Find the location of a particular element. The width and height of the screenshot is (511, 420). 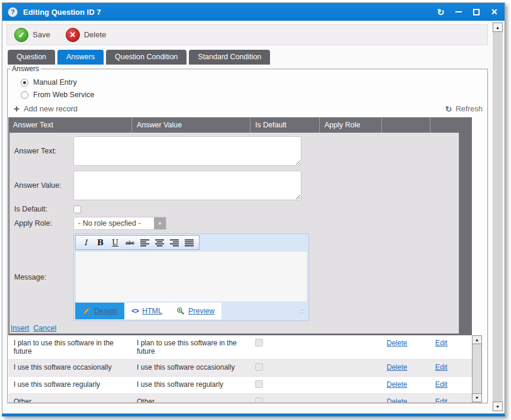

table-row: I plan to use this software in the futur… is located at coordinates (240, 347).